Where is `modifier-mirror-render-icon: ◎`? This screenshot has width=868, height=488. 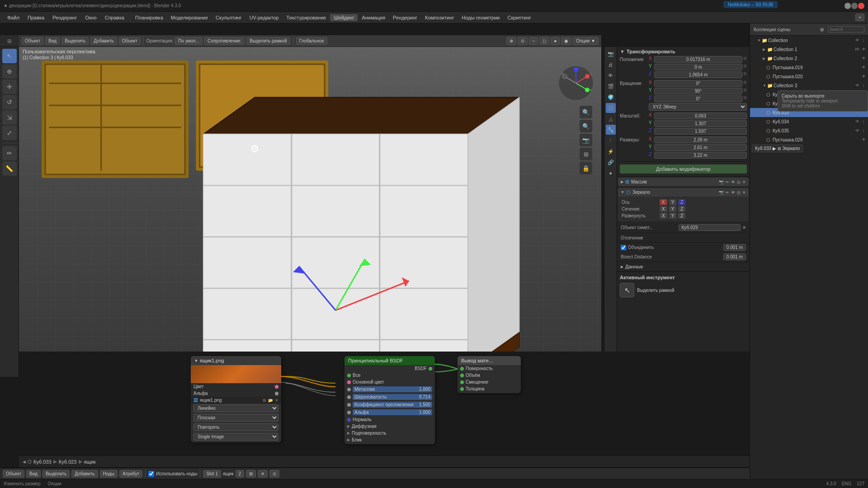 modifier-mirror-render-icon: ◎ is located at coordinates (739, 192).